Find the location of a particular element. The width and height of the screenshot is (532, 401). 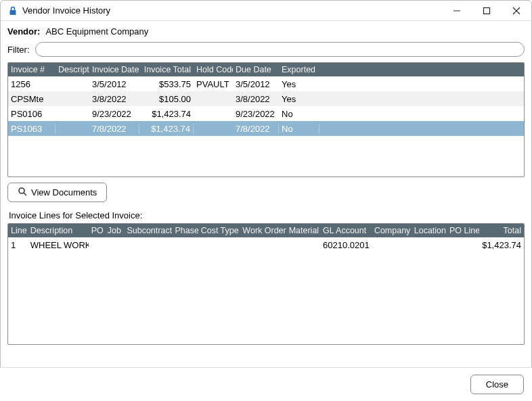

table-row: PS01069/23/2022$1,423.749/23/2022No is located at coordinates (266, 114).